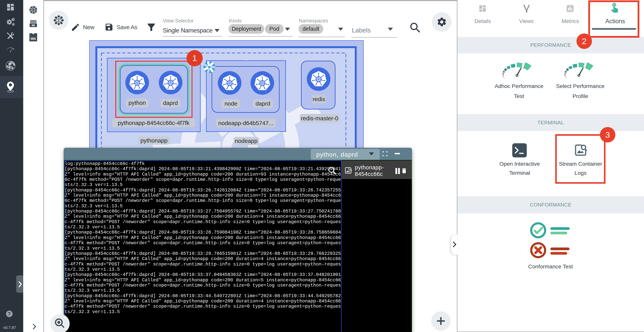  What do you see at coordinates (33, 39) in the screenshot?
I see `svg-text: WA` at bounding box center [33, 39].